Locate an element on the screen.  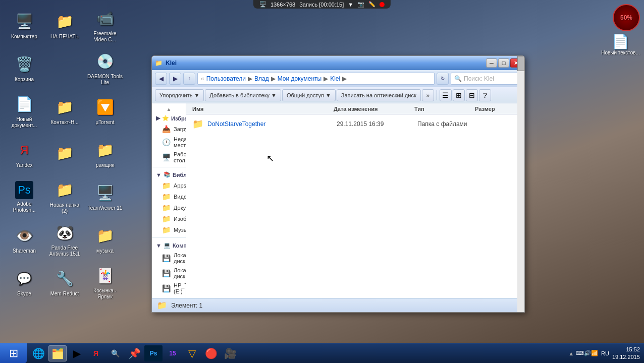
nav-item-video: 📁 Видео is located at coordinates (169, 197).